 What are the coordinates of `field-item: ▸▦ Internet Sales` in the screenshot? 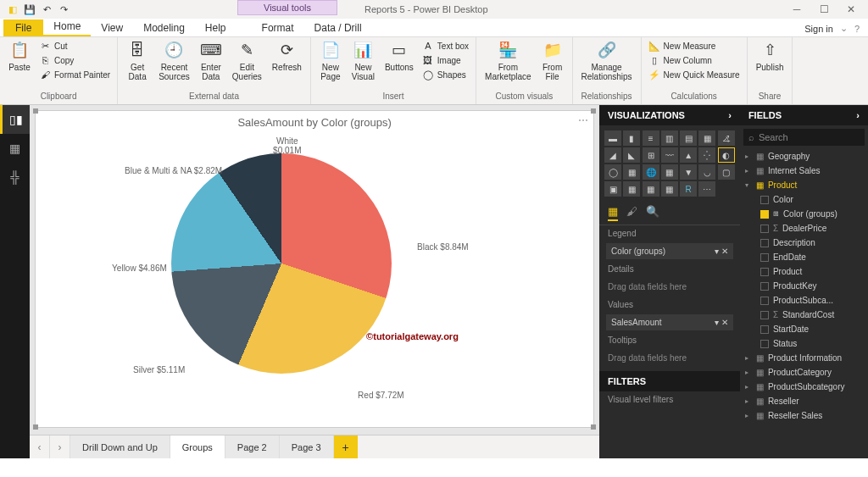 It's located at (804, 171).